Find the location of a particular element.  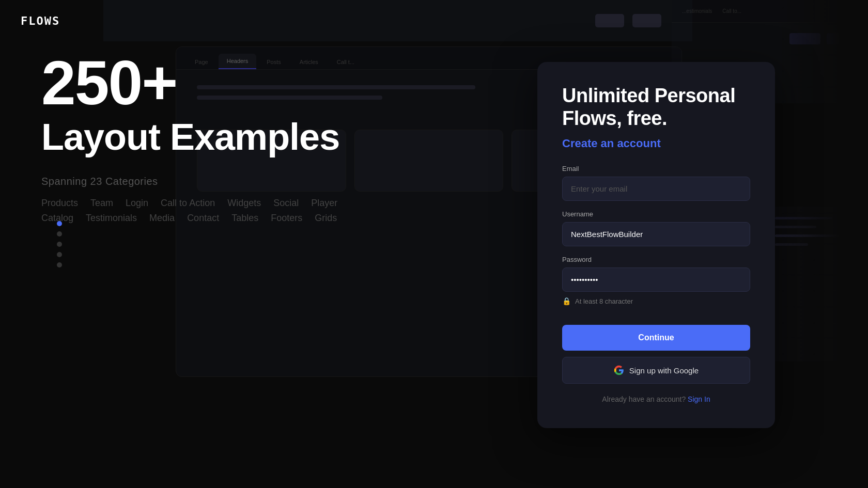

email-group: Email is located at coordinates (656, 183).